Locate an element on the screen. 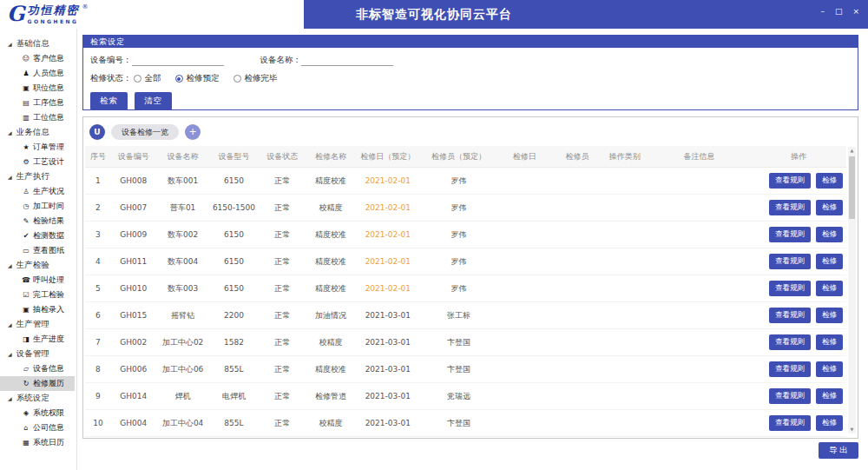 The height and width of the screenshot is (470, 868). phone-icon: ☎ is located at coordinates (26, 280).